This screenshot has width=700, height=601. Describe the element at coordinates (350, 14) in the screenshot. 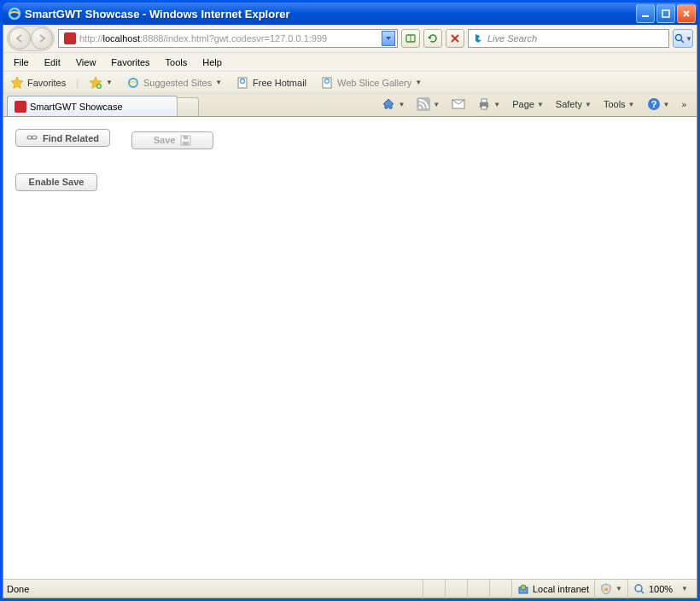

I see `titlebar: SmartGWT Showcase - Windows Internet Exp…` at that location.